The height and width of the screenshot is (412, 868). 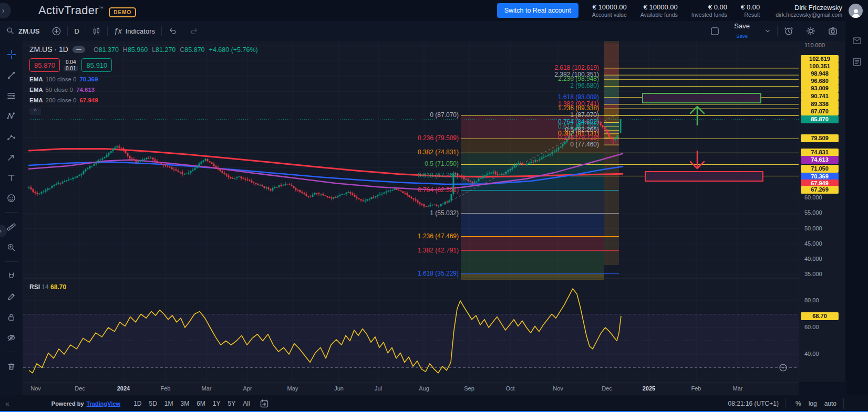 I want to click on xabcd-pattern-icon, so click(x=12, y=117).